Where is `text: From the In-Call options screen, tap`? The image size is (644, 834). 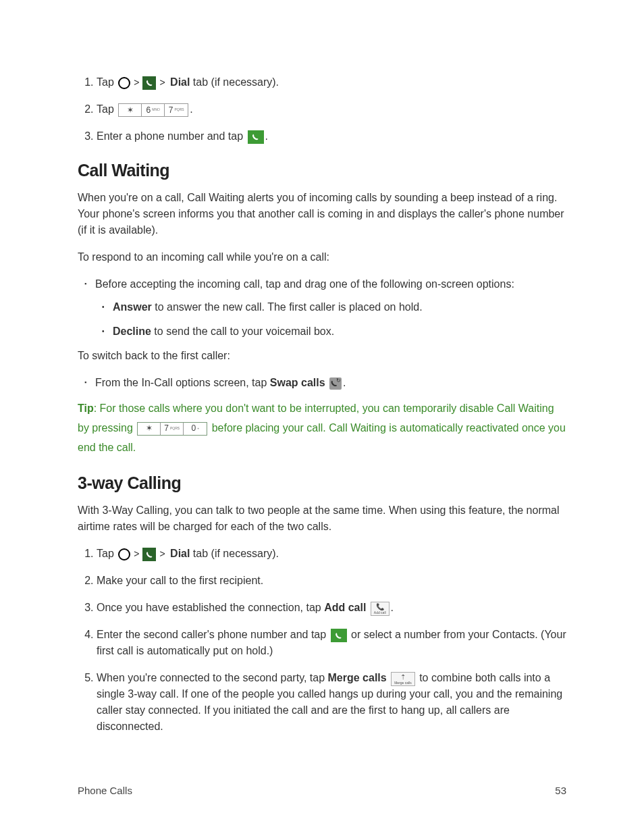
text: From the In-Call options screen, tap is located at coordinates (182, 382).